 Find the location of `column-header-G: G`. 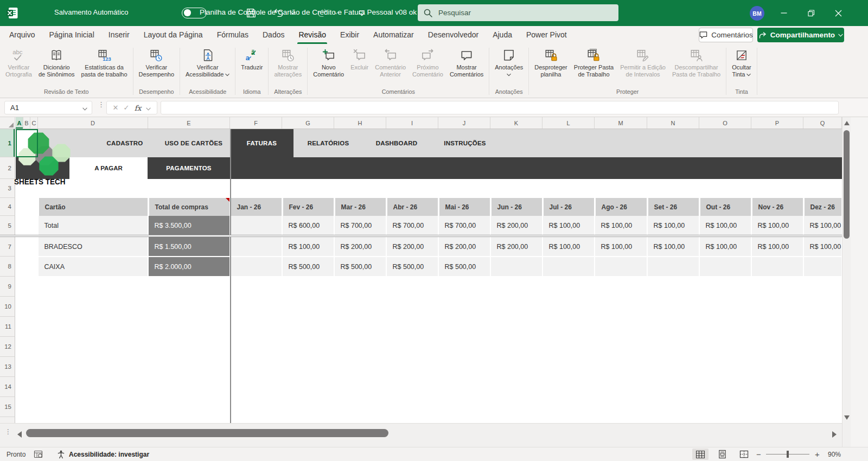

column-header-G: G is located at coordinates (308, 123).